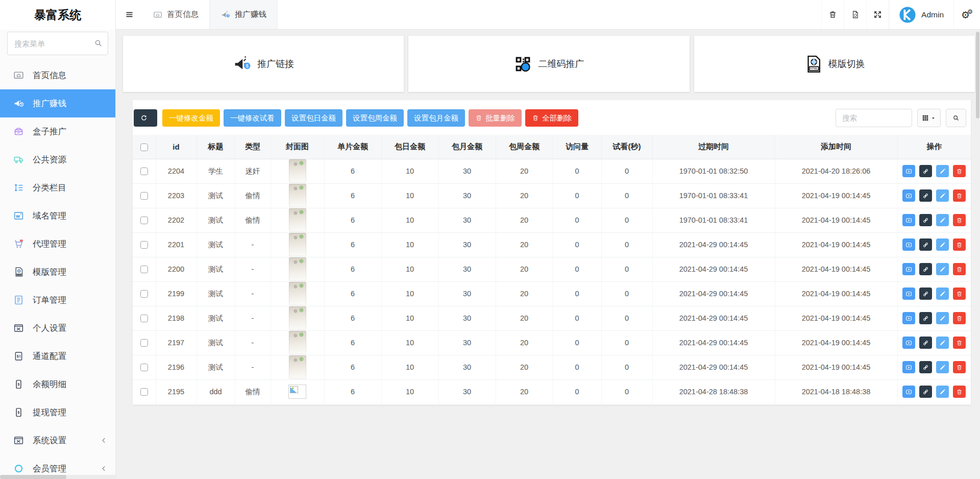 The image size is (980, 479). I want to click on tab-promo-earn: 推广赚钱, so click(244, 14).